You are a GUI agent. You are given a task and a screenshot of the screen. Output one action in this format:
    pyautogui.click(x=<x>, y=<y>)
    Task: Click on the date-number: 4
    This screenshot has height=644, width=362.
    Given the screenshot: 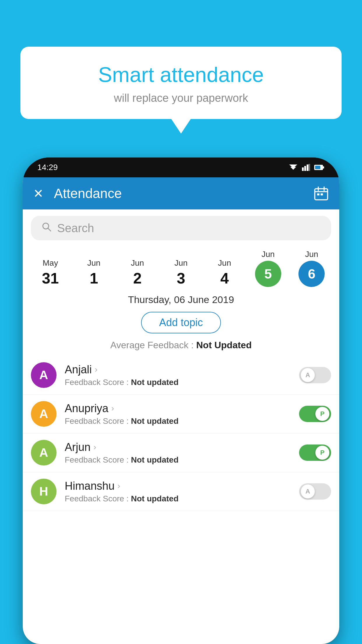 What is the action you would take?
    pyautogui.click(x=224, y=278)
    